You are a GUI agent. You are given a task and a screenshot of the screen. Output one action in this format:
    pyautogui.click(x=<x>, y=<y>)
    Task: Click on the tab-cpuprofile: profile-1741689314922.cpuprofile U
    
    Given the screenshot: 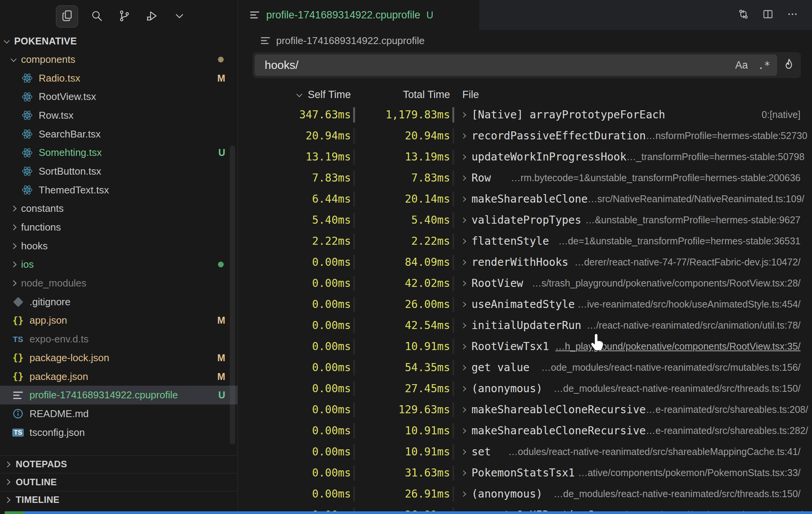 What is the action you would take?
    pyautogui.click(x=359, y=15)
    